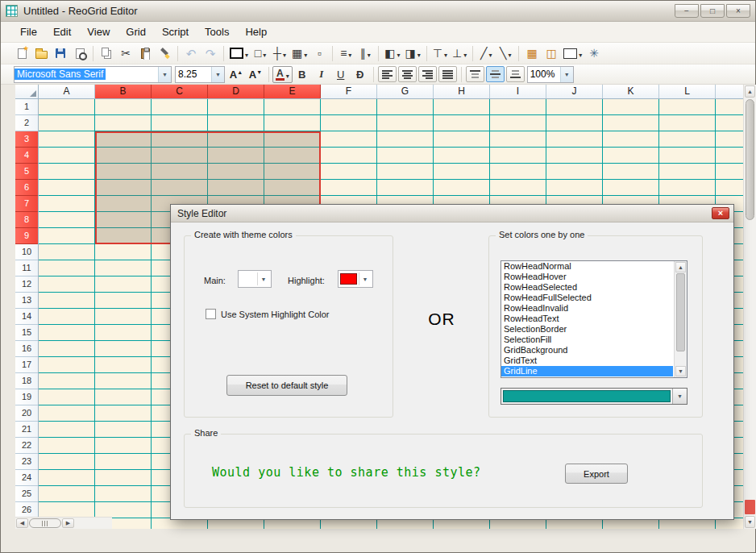 The image size is (756, 553). Describe the element at coordinates (27, 204) in the screenshot. I see `row-header-7: 7` at that location.